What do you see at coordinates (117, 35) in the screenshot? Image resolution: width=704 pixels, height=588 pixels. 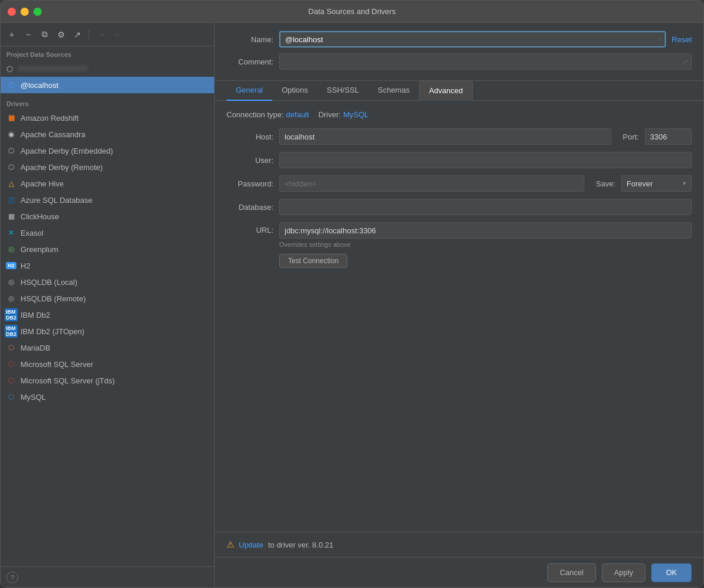 I see `forward-arrow: →` at bounding box center [117, 35].